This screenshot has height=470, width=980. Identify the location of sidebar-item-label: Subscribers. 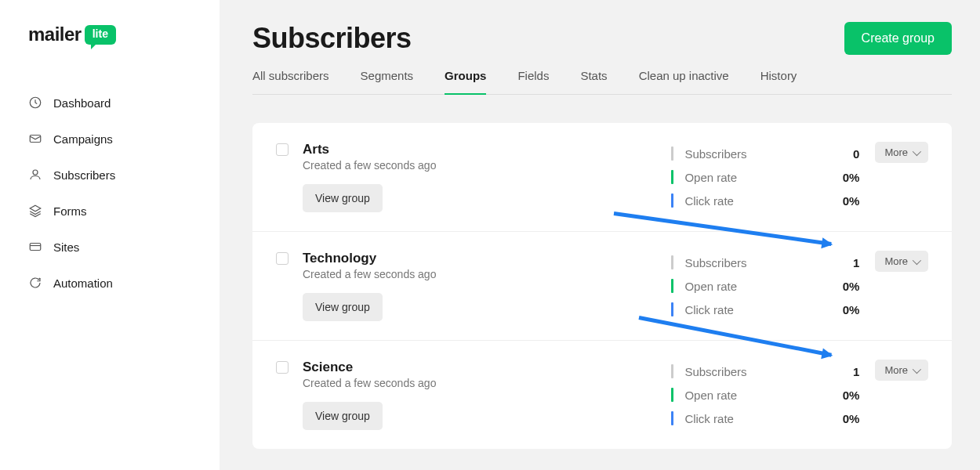
(85, 175).